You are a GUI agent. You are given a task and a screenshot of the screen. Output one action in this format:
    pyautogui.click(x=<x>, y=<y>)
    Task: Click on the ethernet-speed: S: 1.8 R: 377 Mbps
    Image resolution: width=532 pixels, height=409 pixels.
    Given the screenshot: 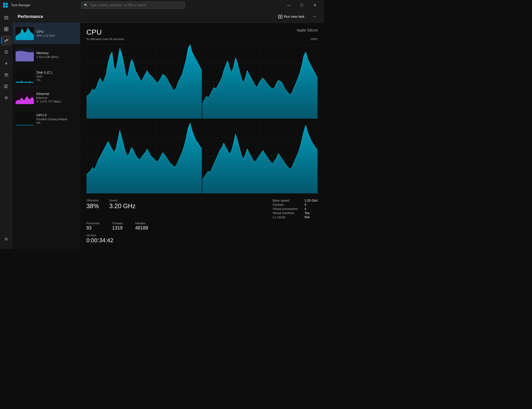 What is the action you would take?
    pyautogui.click(x=57, y=101)
    